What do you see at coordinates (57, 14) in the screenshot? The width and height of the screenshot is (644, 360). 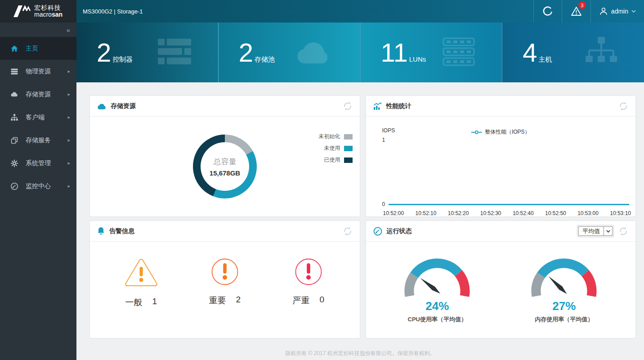 I see `logo-en-bold: san` at bounding box center [57, 14].